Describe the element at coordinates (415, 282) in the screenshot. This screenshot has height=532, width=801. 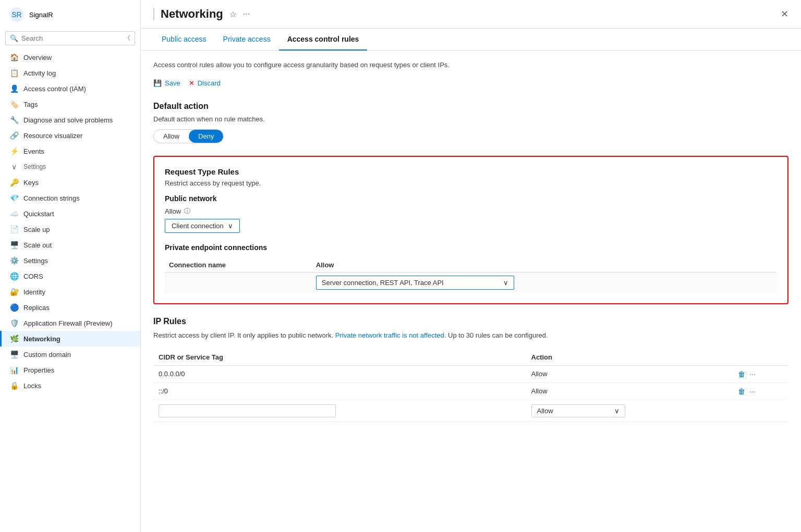
I see `ep-allow-dropdown: Server connection, REST API, Trace API ∨` at that location.